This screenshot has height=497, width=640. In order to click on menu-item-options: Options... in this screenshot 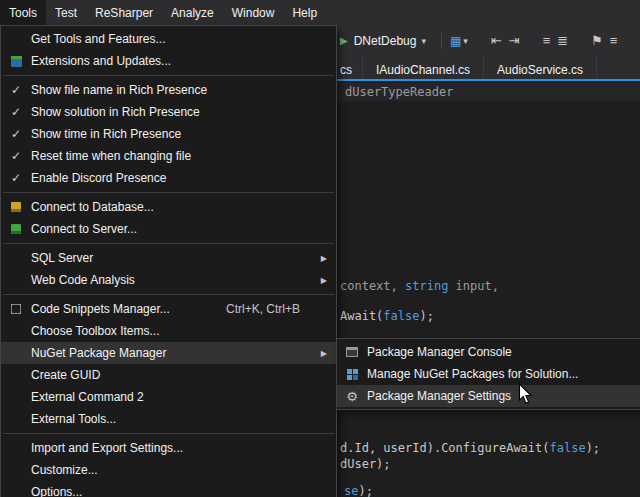, I will do `click(168, 489)`.